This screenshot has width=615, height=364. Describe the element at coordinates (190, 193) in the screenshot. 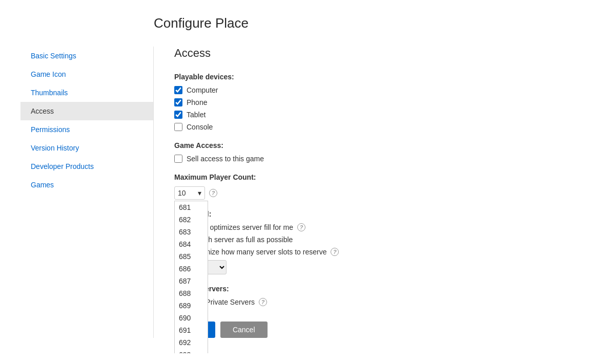

I see `player-count-trigger: 10 ▾` at that location.